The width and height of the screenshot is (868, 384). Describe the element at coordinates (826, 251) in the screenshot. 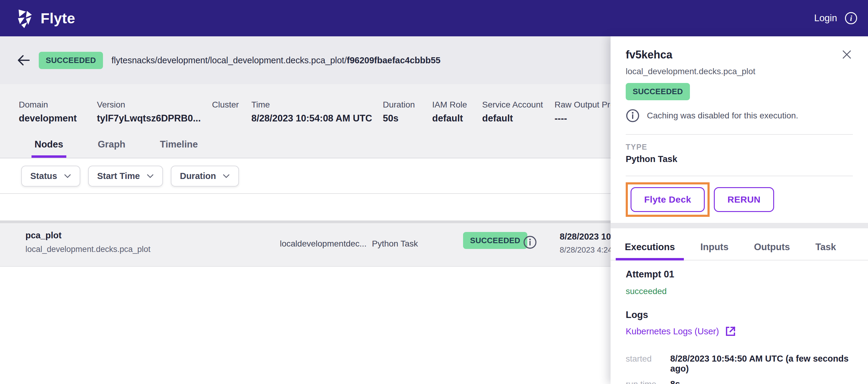

I see `tab-task: Task` at that location.